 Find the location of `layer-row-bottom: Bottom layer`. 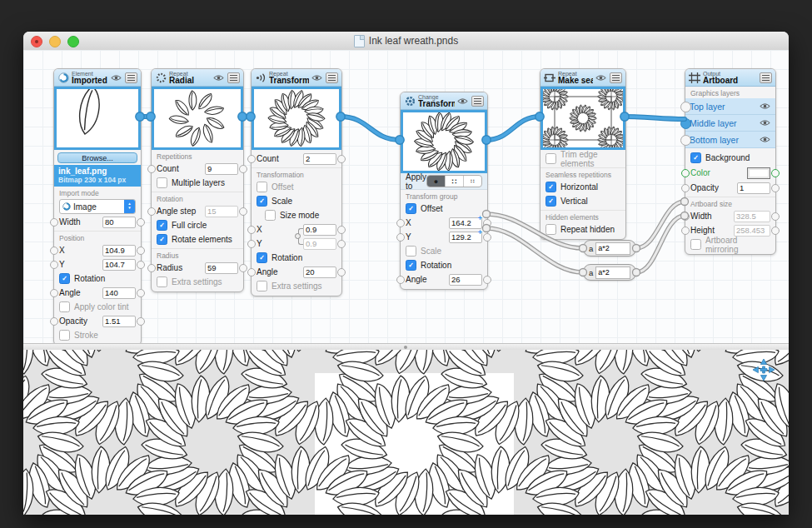

layer-row-bottom: Bottom layer is located at coordinates (730, 140).